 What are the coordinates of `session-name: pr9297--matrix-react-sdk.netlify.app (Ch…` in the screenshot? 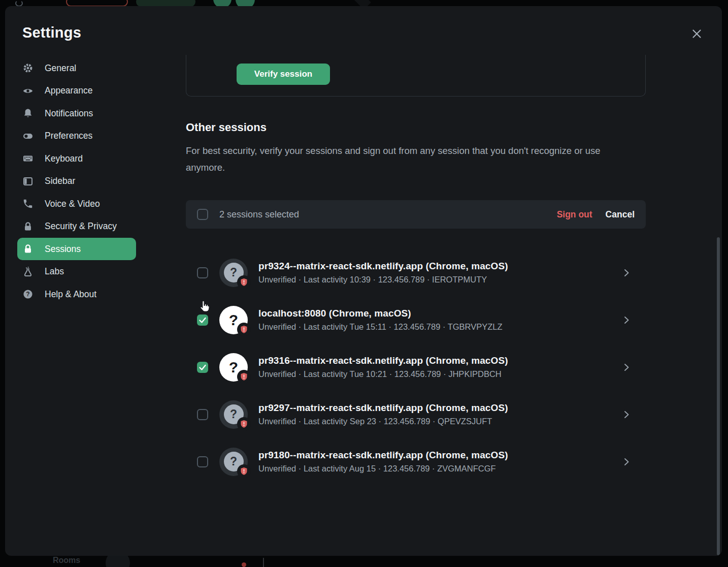 It's located at (383, 408).